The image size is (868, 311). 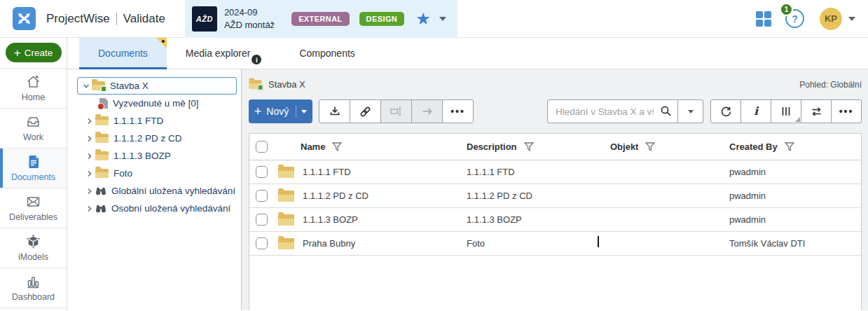 I want to click on cell-created-by: Tomšík Václav DTI, so click(x=795, y=244).